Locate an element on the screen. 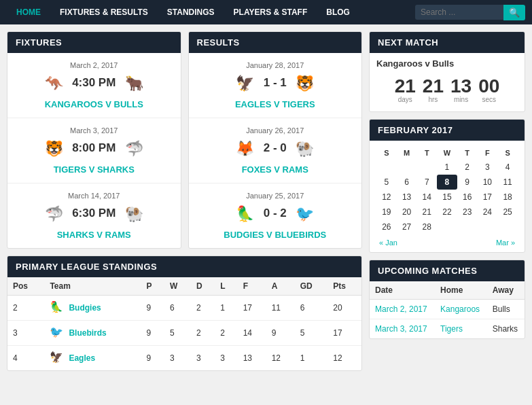  countdown-secs-num: 00 is located at coordinates (489, 86).